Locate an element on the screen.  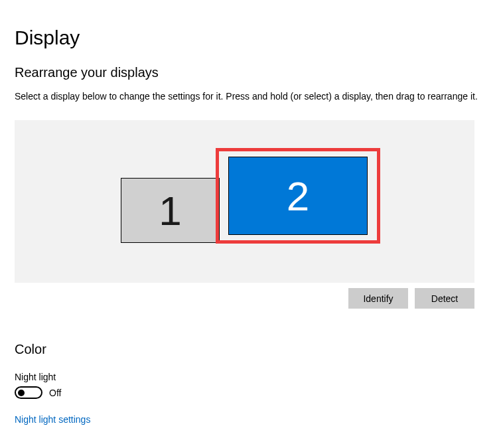
arrange-buttons-row: Identify Detect is located at coordinates (244, 299).